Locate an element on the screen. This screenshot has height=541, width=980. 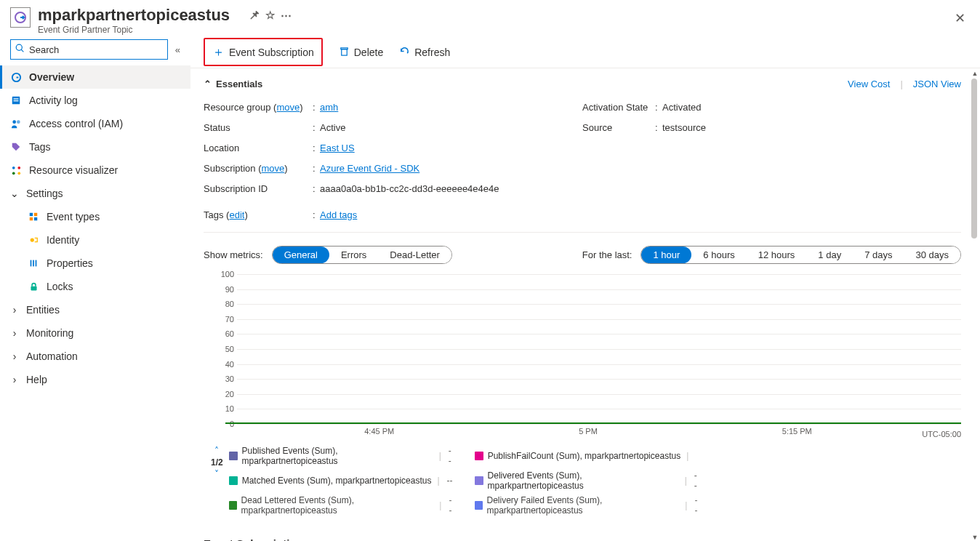
sidebar-group-automation: › Automation is located at coordinates (95, 356).